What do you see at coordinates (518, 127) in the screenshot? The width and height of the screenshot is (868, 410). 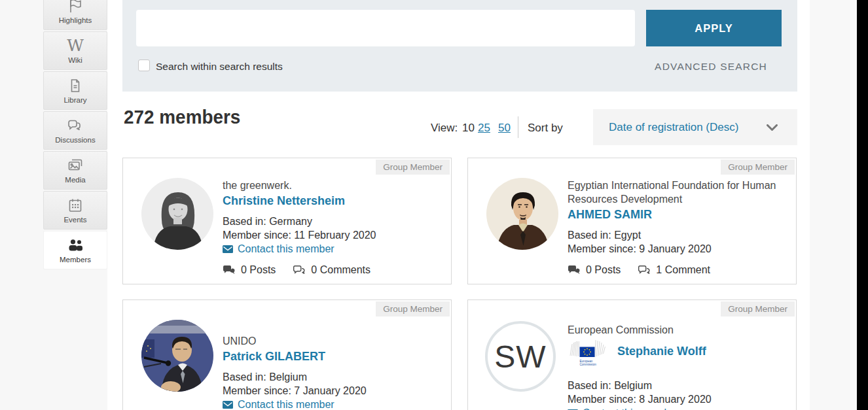 I see `divider` at bounding box center [518, 127].